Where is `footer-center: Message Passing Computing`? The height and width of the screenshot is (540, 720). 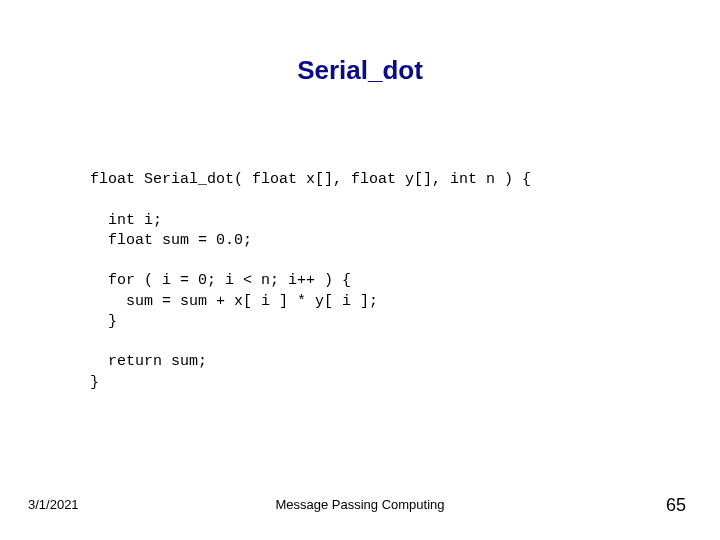
footer-center: Message Passing Computing is located at coordinates (360, 504).